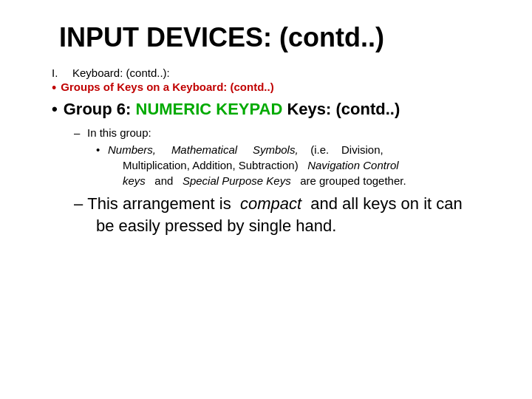 This screenshot has width=532, height=399. I want to click on compact-text-content: This arrangement is compact and all keys…, so click(275, 204).